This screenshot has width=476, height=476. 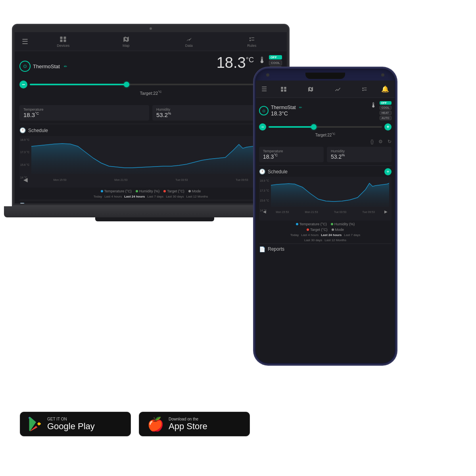 I want to click on google-play-button: GET IT ON Google Play, so click(x=75, y=424).